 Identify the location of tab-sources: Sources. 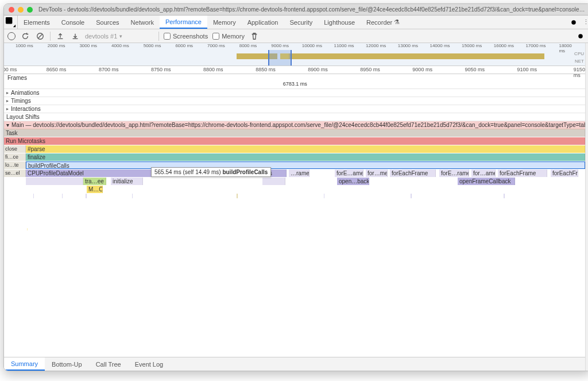
(107, 22).